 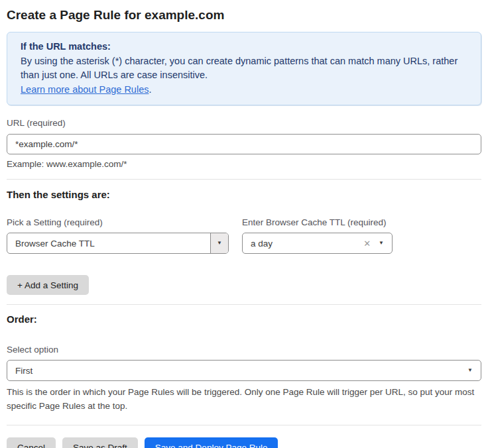 What do you see at coordinates (367, 244) in the screenshot?
I see `clear-icon: ✕` at bounding box center [367, 244].